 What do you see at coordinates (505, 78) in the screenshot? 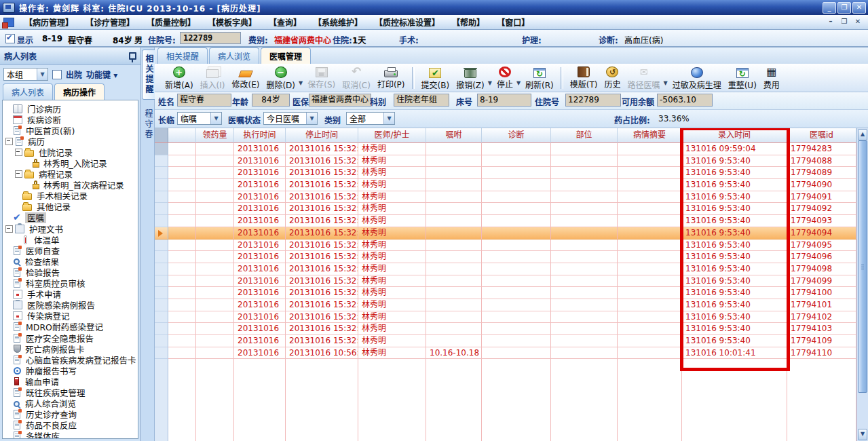
I see `stop-button: 停止` at bounding box center [505, 78].